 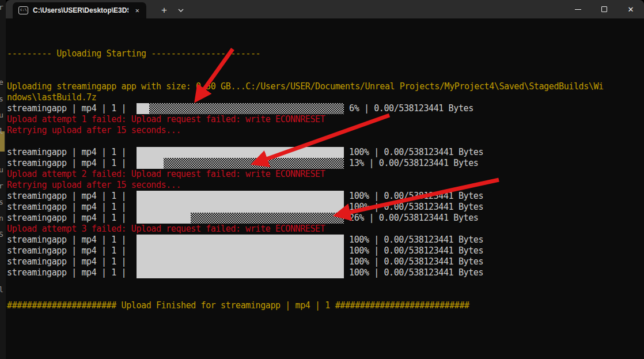 What do you see at coordinates (325, 9) in the screenshot?
I see `titlebar: c:\ C:\Users\USER\Desktop\E3DS ✕ + ✕` at bounding box center [325, 9].